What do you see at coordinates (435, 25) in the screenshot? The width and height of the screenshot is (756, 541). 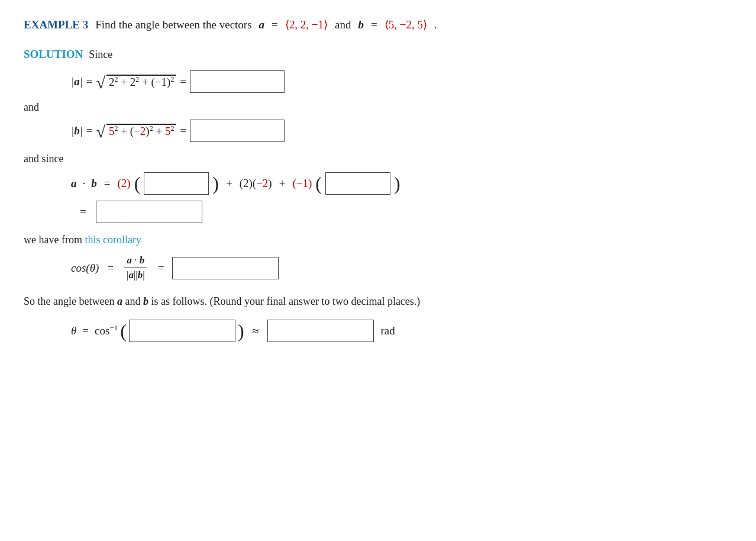 I see `period: .` at bounding box center [435, 25].